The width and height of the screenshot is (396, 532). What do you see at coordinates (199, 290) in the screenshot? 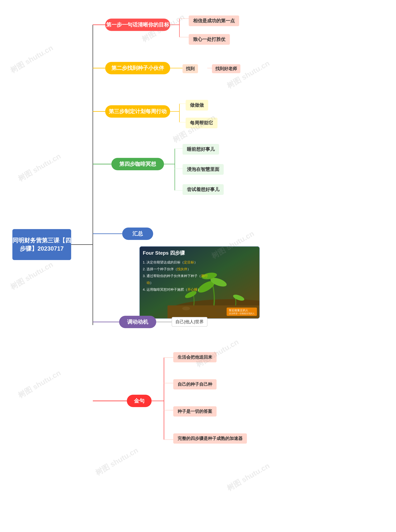
I see `image-card-item-4: 4. 运用咖啡冥想对种子施肥（开心睡）` at bounding box center [199, 290].